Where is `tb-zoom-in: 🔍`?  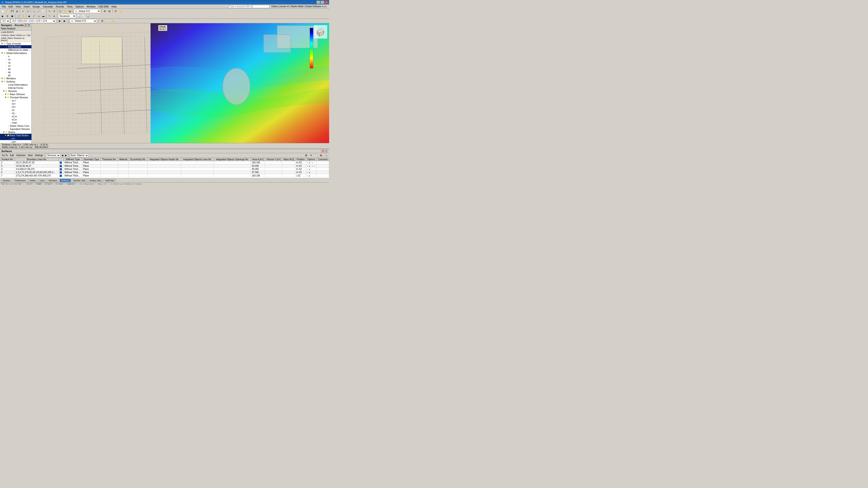
tb-zoom-in: 🔍 is located at coordinates (34, 11).